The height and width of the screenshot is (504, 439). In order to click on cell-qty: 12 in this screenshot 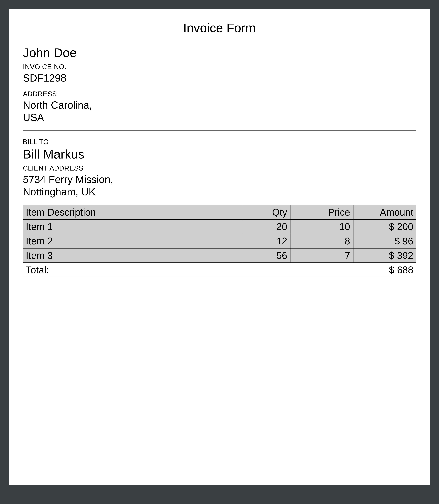, I will do `click(267, 241)`.